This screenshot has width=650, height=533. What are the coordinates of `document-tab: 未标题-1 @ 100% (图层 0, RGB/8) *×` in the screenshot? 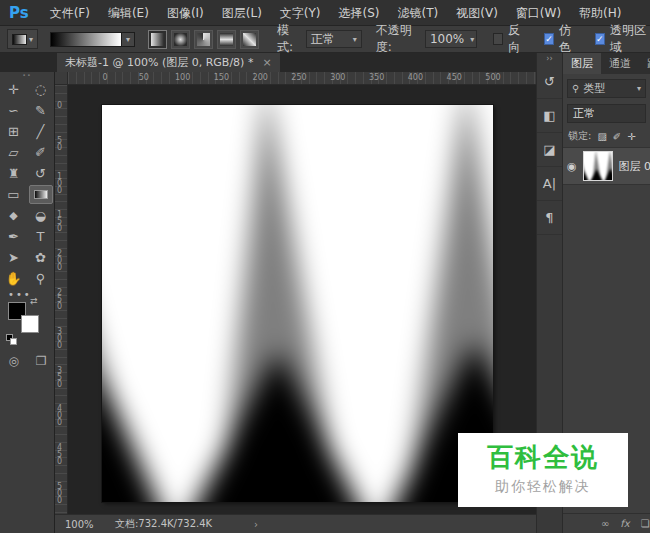 It's located at (168, 62).